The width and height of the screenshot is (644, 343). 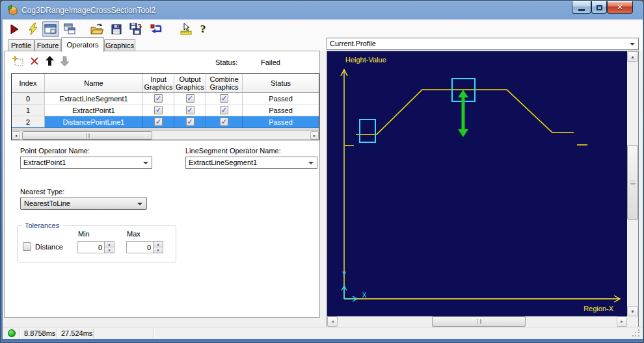 What do you see at coordinates (84, 234) in the screenshot?
I see `min-label: Min` at bounding box center [84, 234].